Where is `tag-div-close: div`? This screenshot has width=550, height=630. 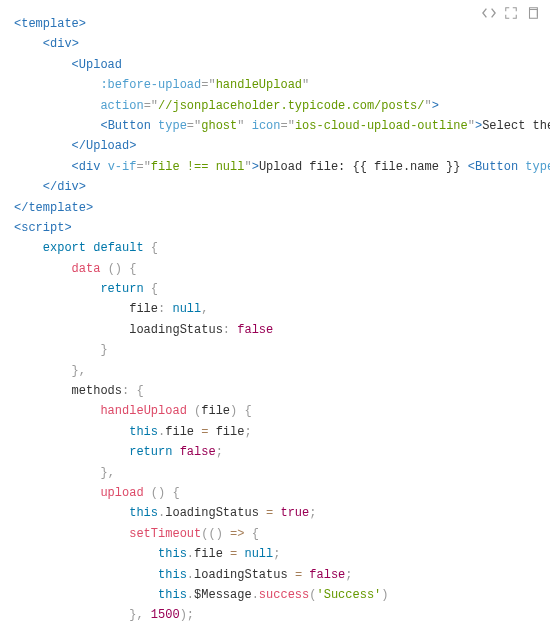
tag-div-close: div is located at coordinates (68, 187).